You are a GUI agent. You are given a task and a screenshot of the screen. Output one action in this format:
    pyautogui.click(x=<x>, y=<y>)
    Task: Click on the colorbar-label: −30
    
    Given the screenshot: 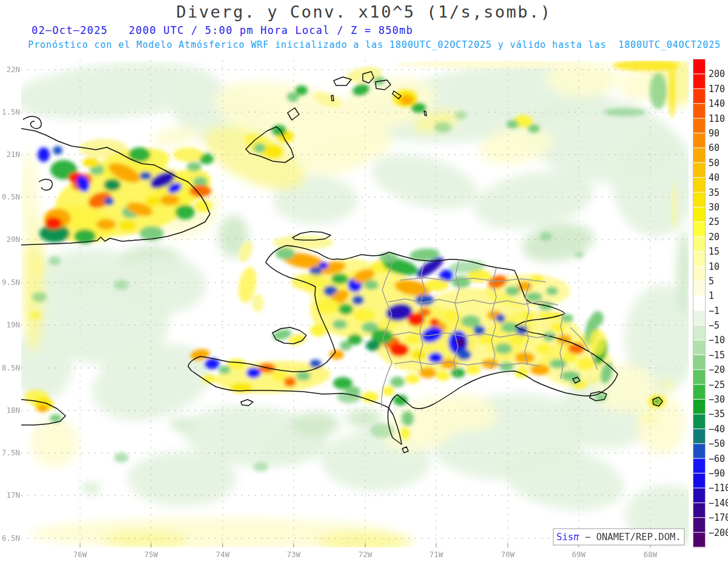 What is the action you would take?
    pyautogui.click(x=717, y=400)
    